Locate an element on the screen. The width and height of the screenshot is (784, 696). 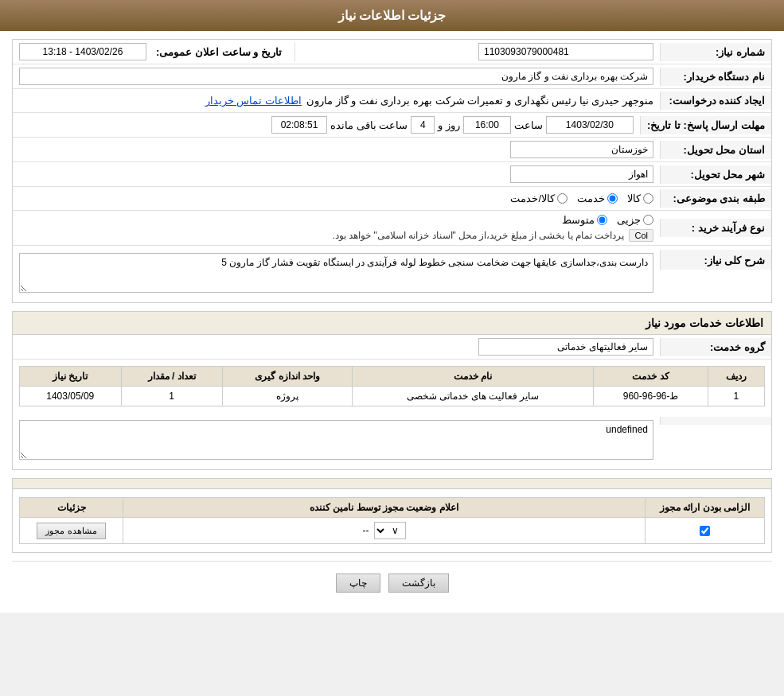
requester-label: ایجاد کننده درخواست: is located at coordinates (716, 100).